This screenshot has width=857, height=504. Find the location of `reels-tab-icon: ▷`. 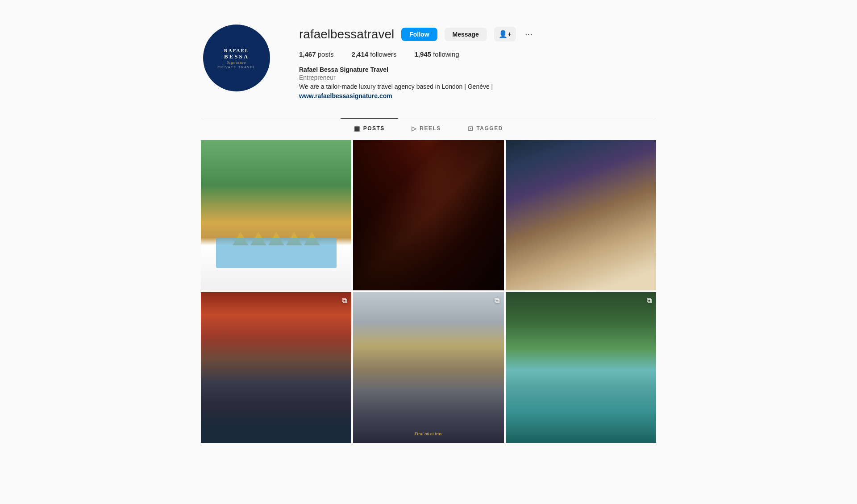

reels-tab-icon: ▷ is located at coordinates (414, 128).